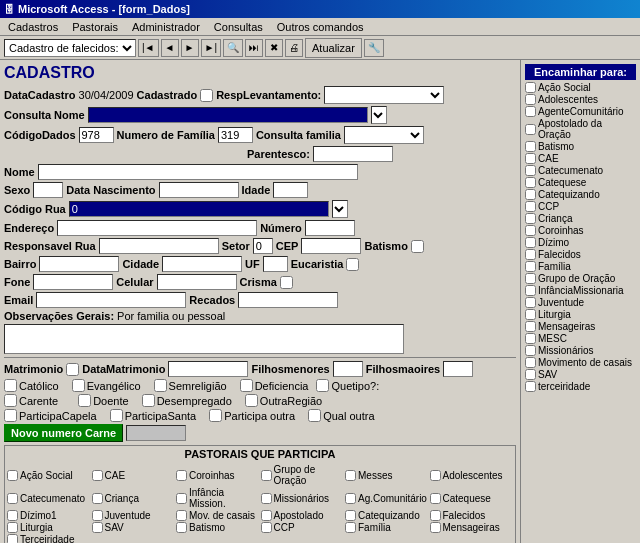 The height and width of the screenshot is (543, 640). I want to click on consulta-nome-input, so click(228, 115).